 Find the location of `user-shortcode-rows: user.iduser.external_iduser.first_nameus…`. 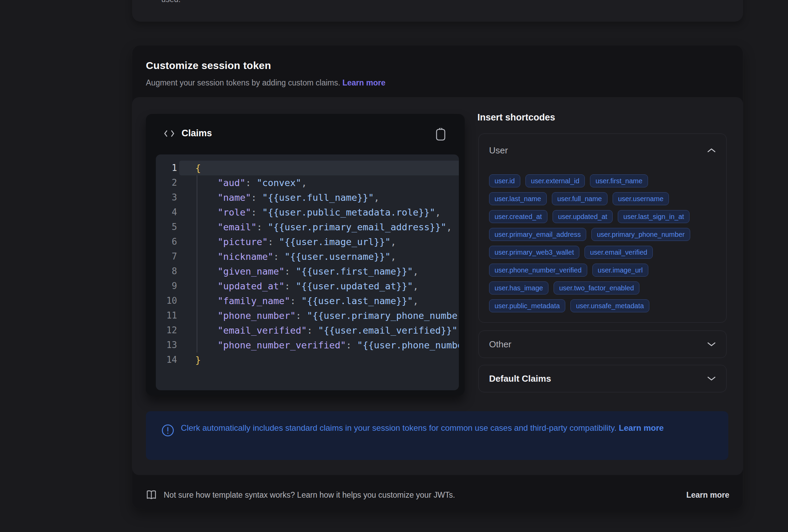

user-shortcode-rows: user.iduser.external_iduser.first_nameus… is located at coordinates (603, 246).